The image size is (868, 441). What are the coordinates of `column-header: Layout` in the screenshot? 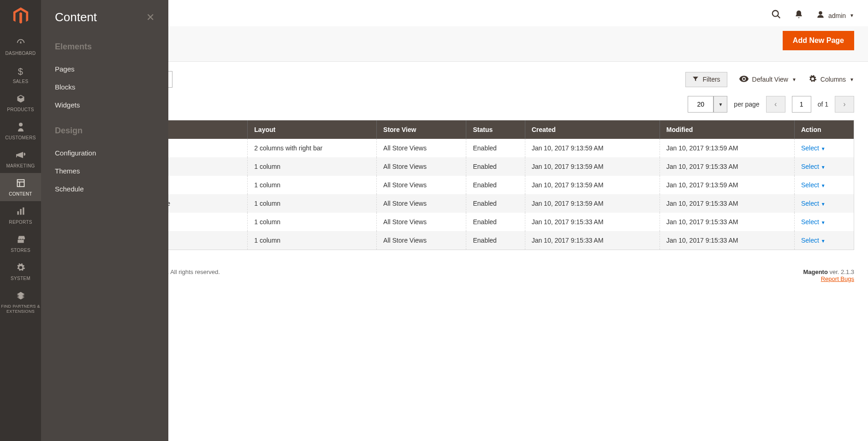 It's located at (312, 130).